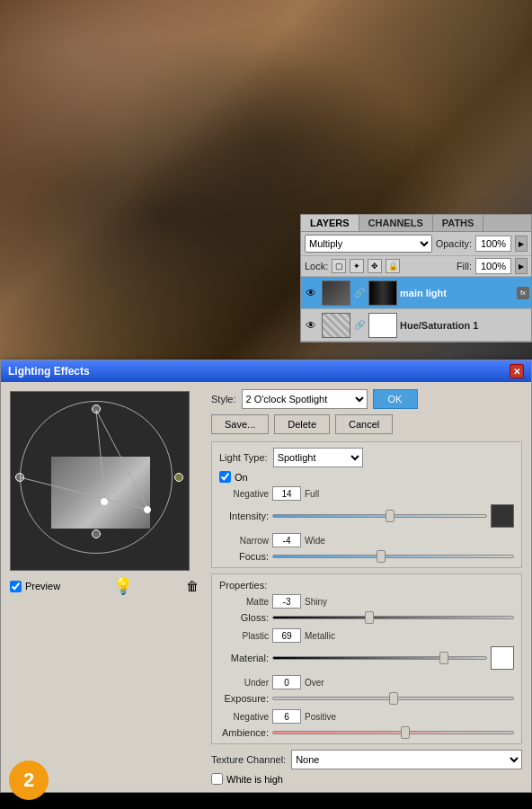  What do you see at coordinates (244, 636) in the screenshot?
I see `material-left: Plastic` at bounding box center [244, 636].